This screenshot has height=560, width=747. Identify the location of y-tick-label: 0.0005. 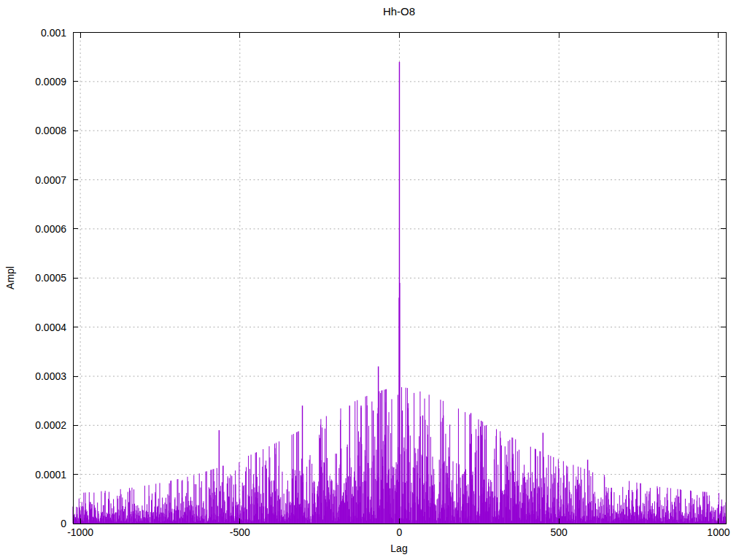
(34, 278).